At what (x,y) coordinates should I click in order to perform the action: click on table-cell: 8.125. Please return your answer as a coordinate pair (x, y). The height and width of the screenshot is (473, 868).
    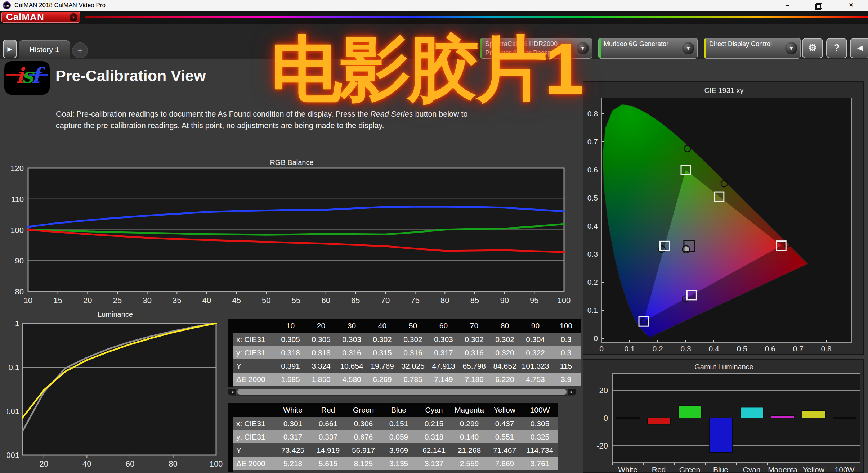
    Looking at the image, I should click on (363, 464).